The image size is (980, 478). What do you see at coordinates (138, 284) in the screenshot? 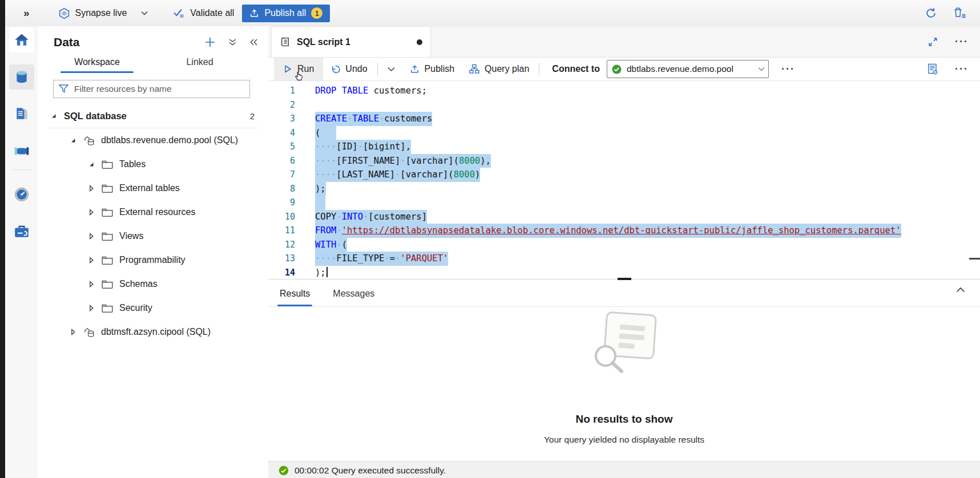
I see `tree-item-label: Schemas` at bounding box center [138, 284].